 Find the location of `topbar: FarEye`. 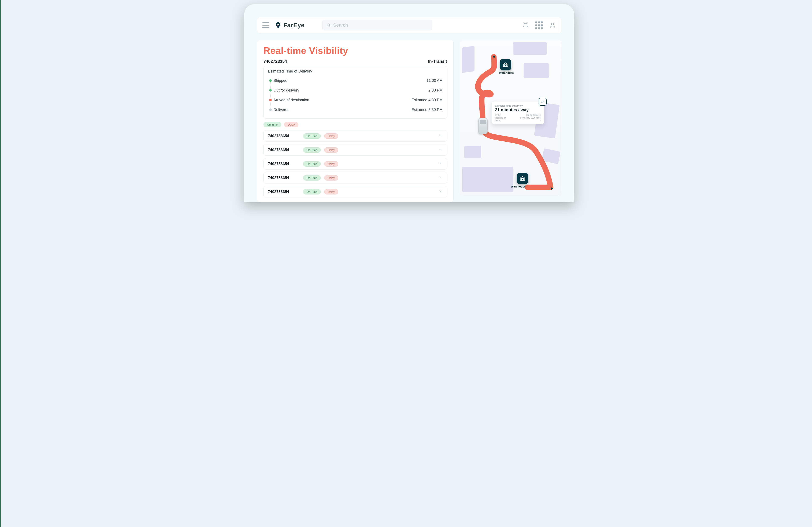

topbar: FarEye is located at coordinates (409, 25).